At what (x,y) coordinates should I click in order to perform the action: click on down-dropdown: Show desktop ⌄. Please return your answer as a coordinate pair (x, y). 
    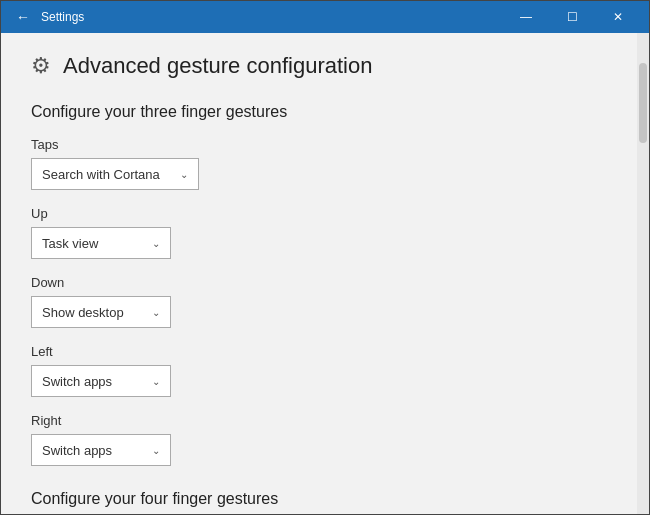
    Looking at the image, I should click on (101, 312).